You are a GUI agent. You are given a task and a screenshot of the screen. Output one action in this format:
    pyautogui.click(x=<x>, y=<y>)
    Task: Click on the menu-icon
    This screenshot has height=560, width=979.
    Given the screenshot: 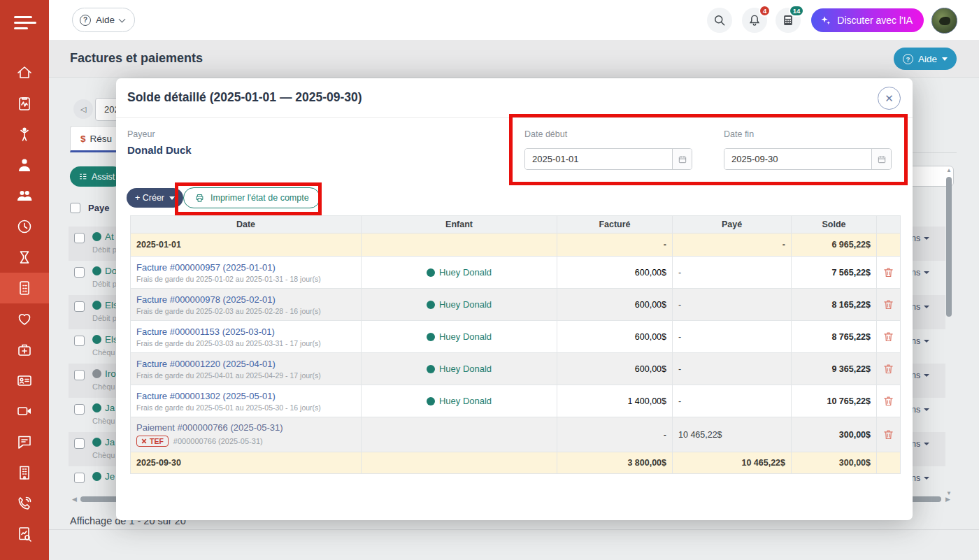 What is the action you would take?
    pyautogui.click(x=24, y=22)
    